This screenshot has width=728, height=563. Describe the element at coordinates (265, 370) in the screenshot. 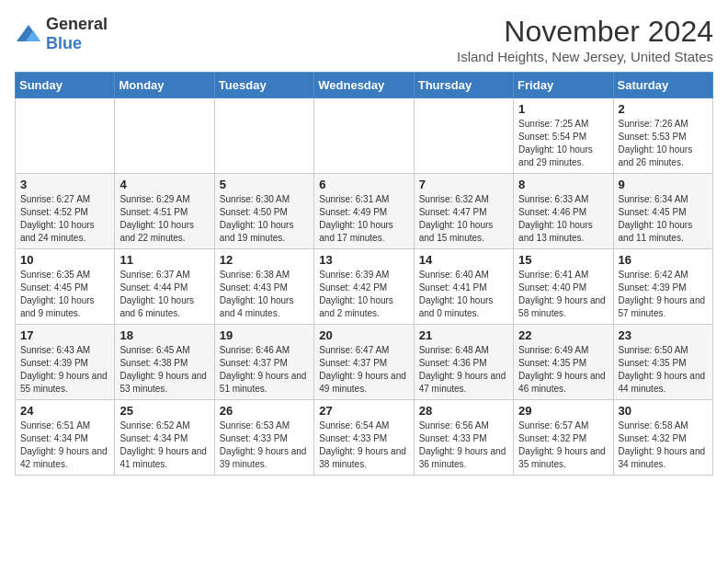

I see `day-info: Sunrise: 6:46 AM Sunset: 4:37 PM Dayligh…` at that location.